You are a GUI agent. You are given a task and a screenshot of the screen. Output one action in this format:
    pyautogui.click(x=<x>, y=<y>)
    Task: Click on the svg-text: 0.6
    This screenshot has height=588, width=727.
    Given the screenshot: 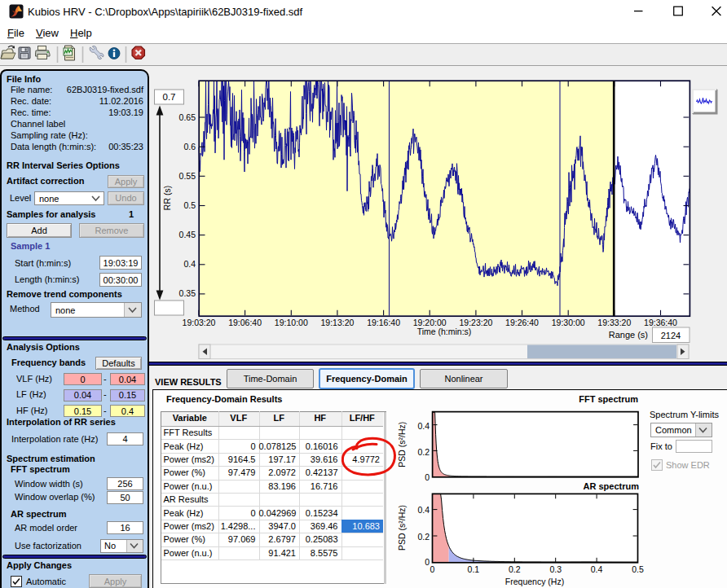 What is the action you would take?
    pyautogui.click(x=189, y=147)
    